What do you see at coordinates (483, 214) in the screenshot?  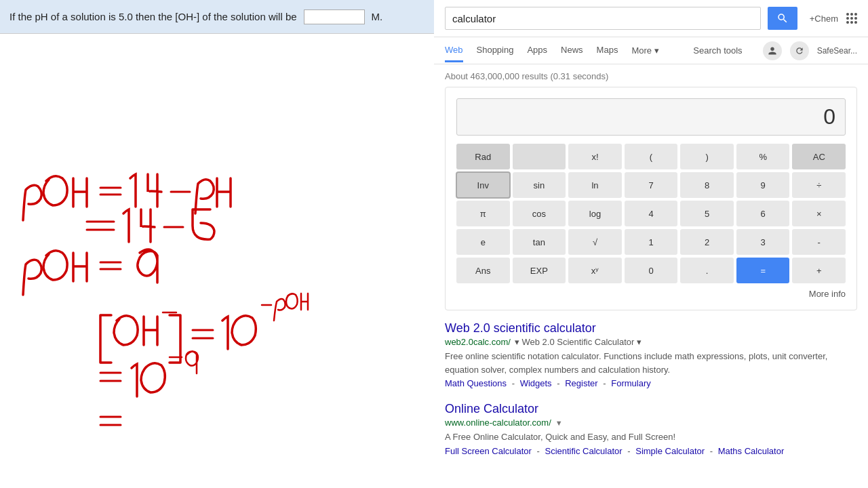 I see `calc-btn-pi: π` at bounding box center [483, 214].